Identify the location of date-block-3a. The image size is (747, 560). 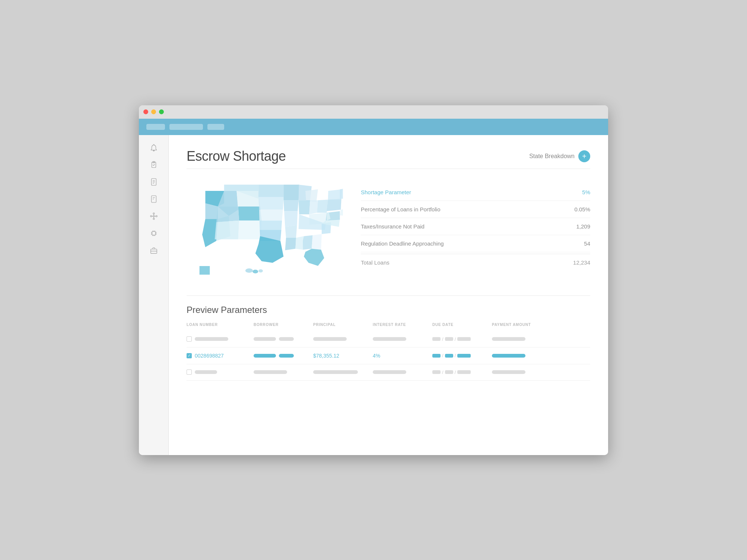
(436, 372).